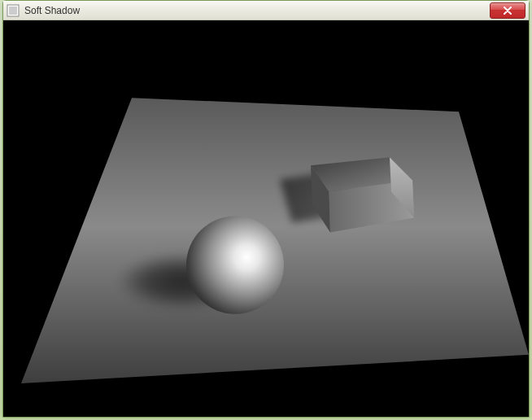 Image resolution: width=532 pixels, height=420 pixels. I want to click on sphere, so click(235, 265).